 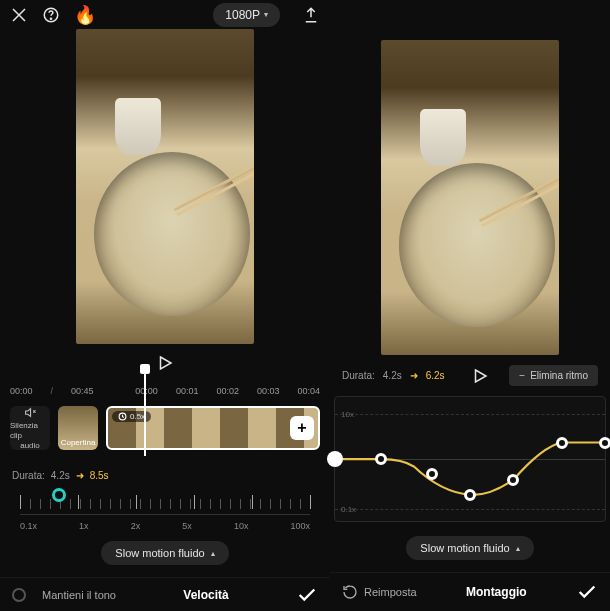 I want to click on mute-label: audio, so click(x=30, y=446).